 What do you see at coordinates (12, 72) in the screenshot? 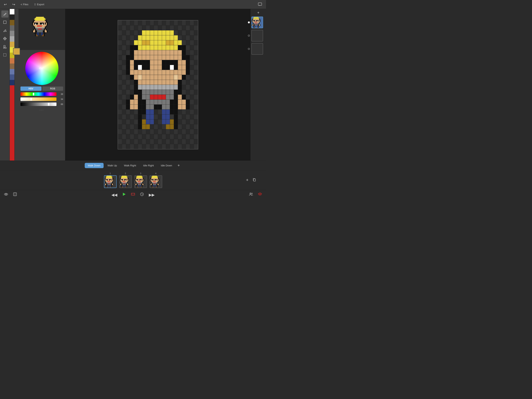
I see `swatch-blue1` at bounding box center [12, 72].